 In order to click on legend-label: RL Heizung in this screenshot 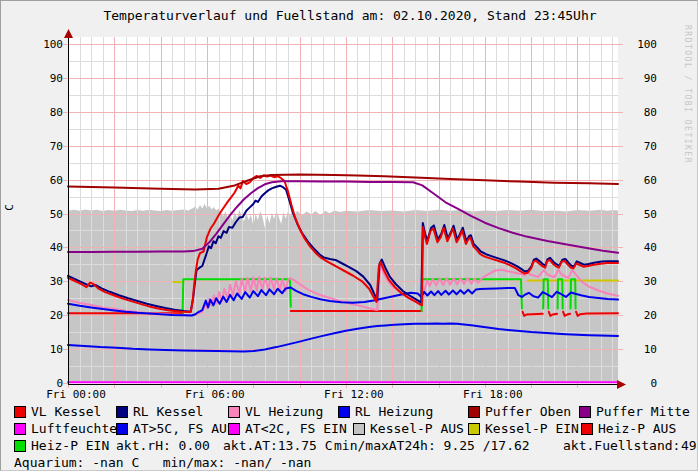, I will do `click(394, 412)`.